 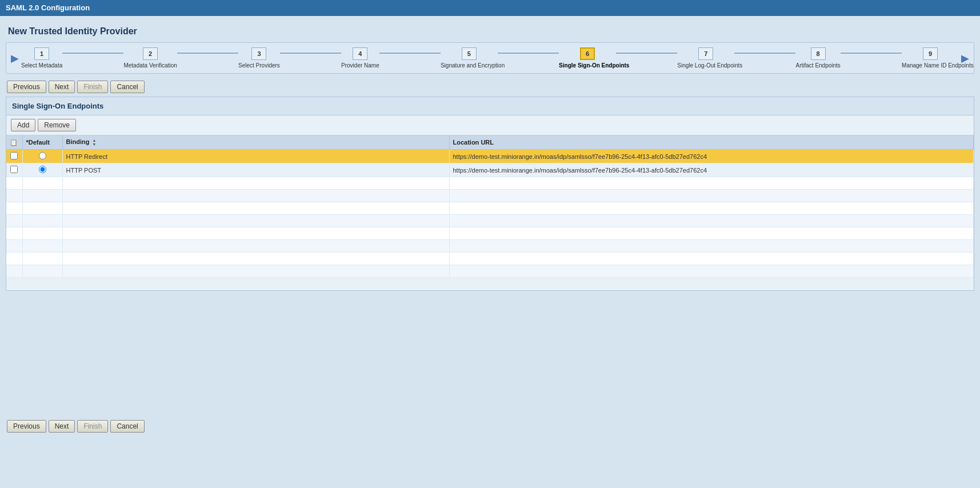 What do you see at coordinates (490, 157) in the screenshot?
I see `table-row: HTTP Redirecthttps://demo-test.miniorang…` at bounding box center [490, 157].